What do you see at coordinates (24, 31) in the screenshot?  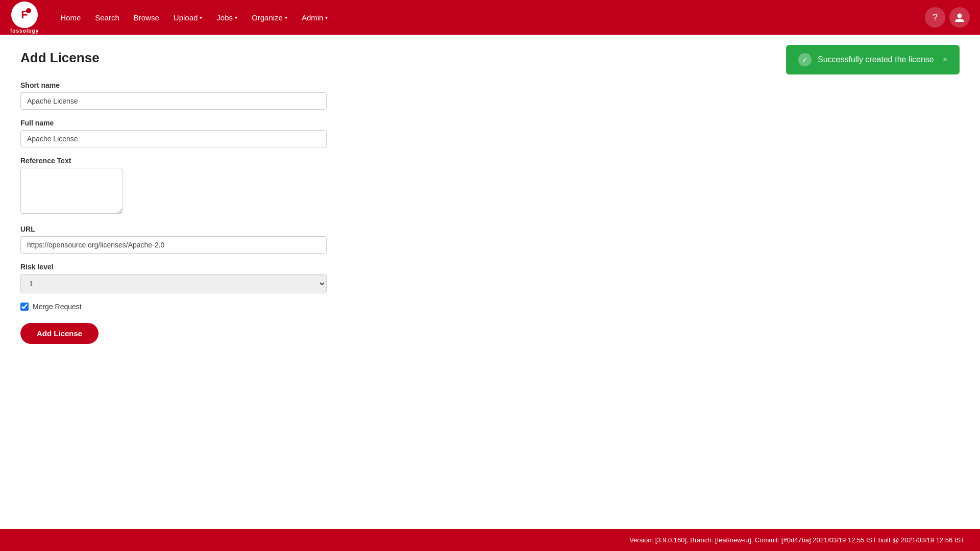 I see `logo-text: fossology` at bounding box center [24, 31].